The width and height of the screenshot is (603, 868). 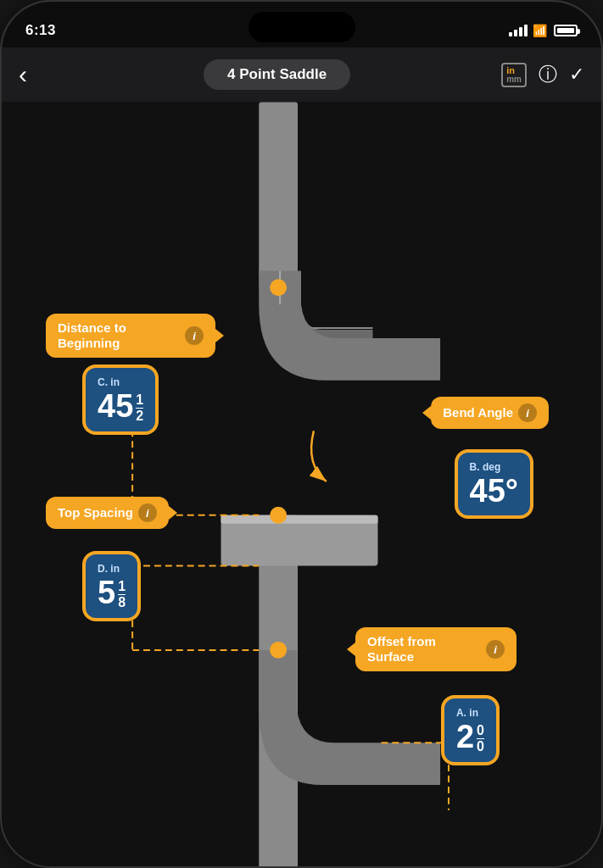 What do you see at coordinates (112, 593) in the screenshot?
I see `value-d-number: 5 1 8` at bounding box center [112, 593].